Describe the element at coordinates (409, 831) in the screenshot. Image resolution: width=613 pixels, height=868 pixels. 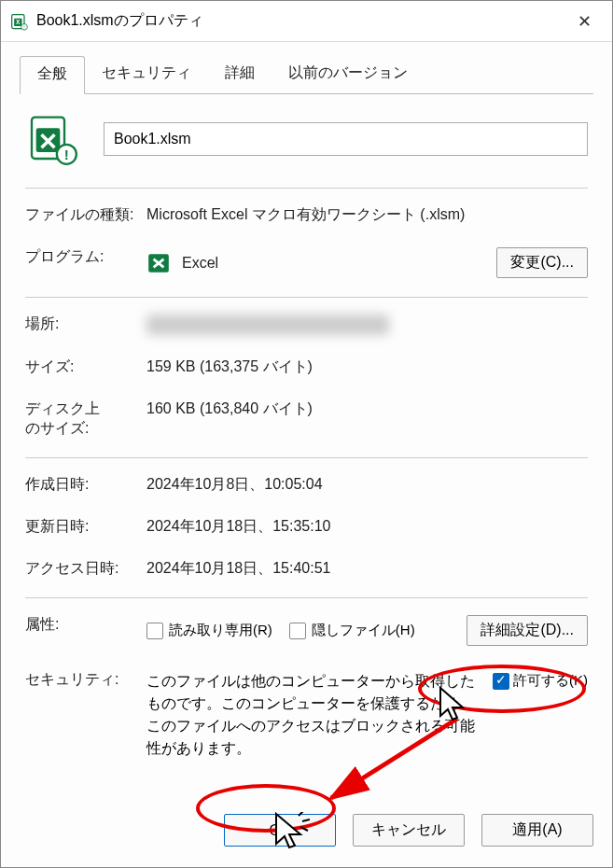
I see `cancel-button: キャンセル` at that location.